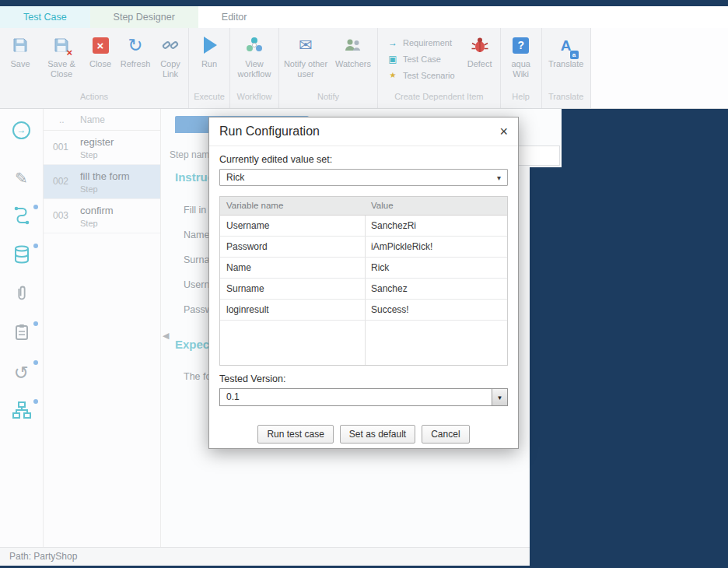 This screenshot has width=728, height=568. Describe the element at coordinates (22, 178) in the screenshot. I see `edit-nav-button: ✎` at that location.